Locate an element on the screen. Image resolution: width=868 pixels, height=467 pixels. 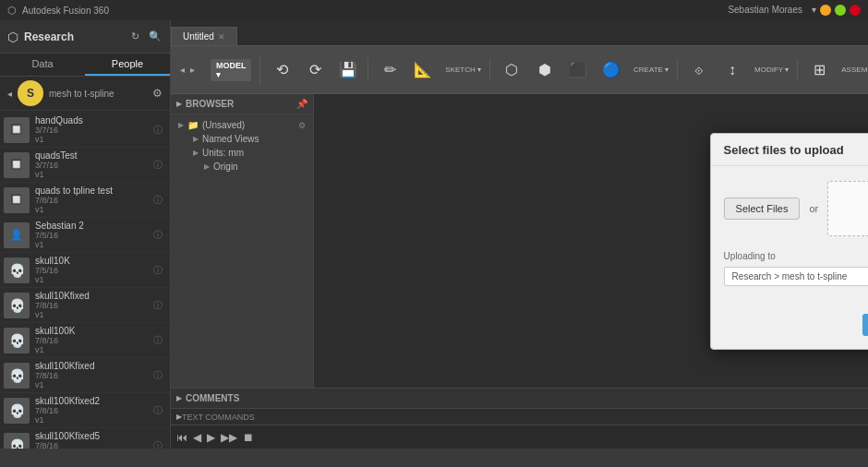
upload-button: Upload is located at coordinates (865, 325).